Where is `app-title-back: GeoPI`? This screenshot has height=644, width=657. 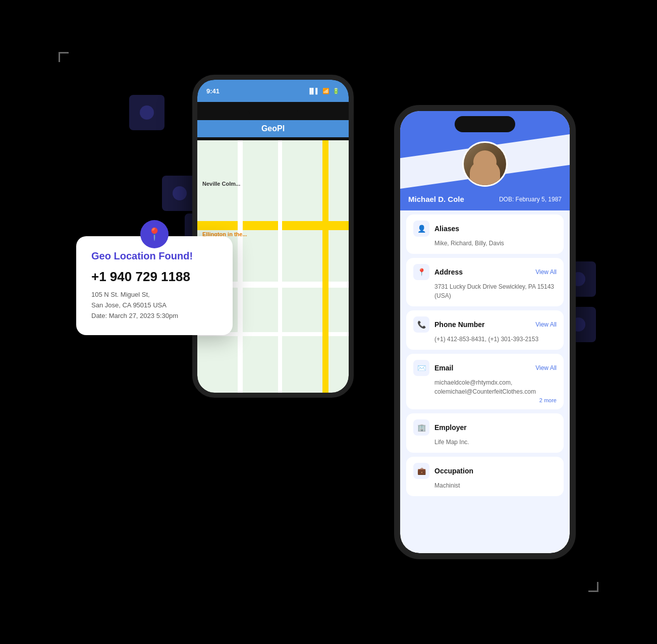
app-title-back: GeoPI is located at coordinates (273, 129).